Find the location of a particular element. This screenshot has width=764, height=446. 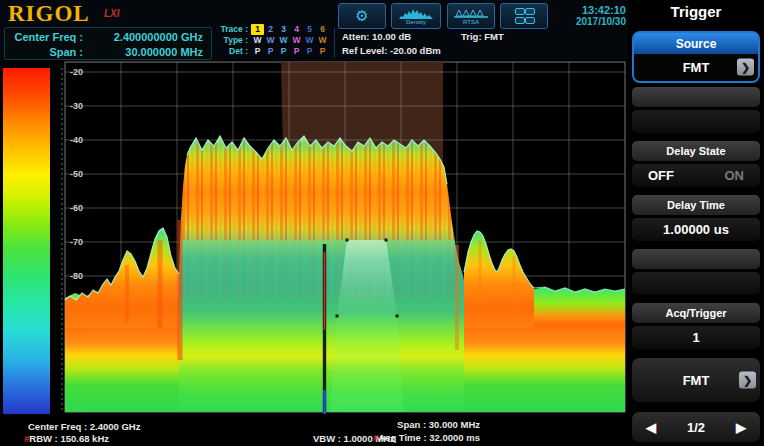

det-label: Det : is located at coordinates (231, 52).